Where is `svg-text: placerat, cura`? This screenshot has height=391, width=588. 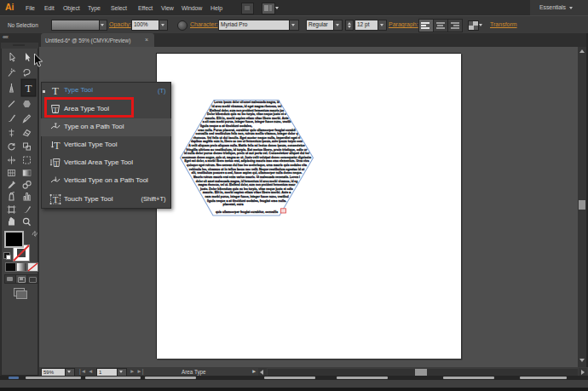
svg-text: placerat, cura is located at coordinates (233, 204).